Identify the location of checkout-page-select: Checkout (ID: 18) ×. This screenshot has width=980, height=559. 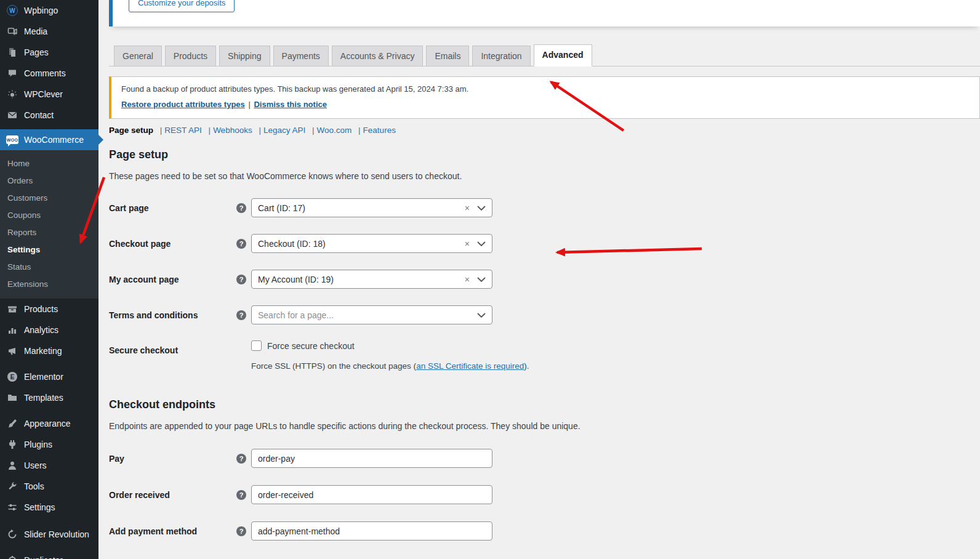
(372, 244).